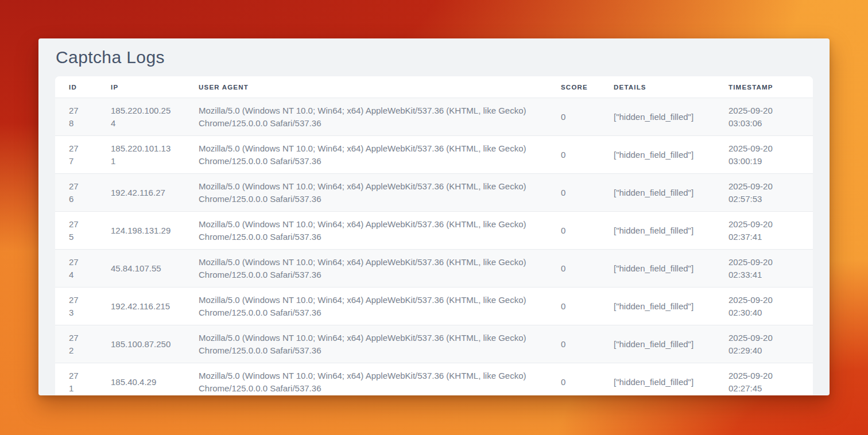 This screenshot has height=435, width=868. What do you see at coordinates (141, 306) in the screenshot?
I see `cell-ip: 192.42.116.215` at bounding box center [141, 306].